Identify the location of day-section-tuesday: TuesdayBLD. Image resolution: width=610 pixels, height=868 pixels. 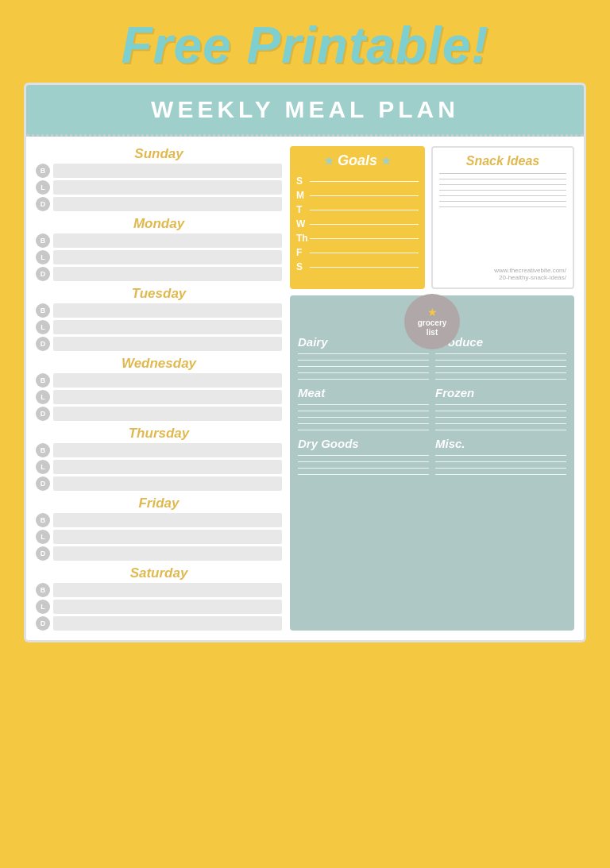
(159, 318).